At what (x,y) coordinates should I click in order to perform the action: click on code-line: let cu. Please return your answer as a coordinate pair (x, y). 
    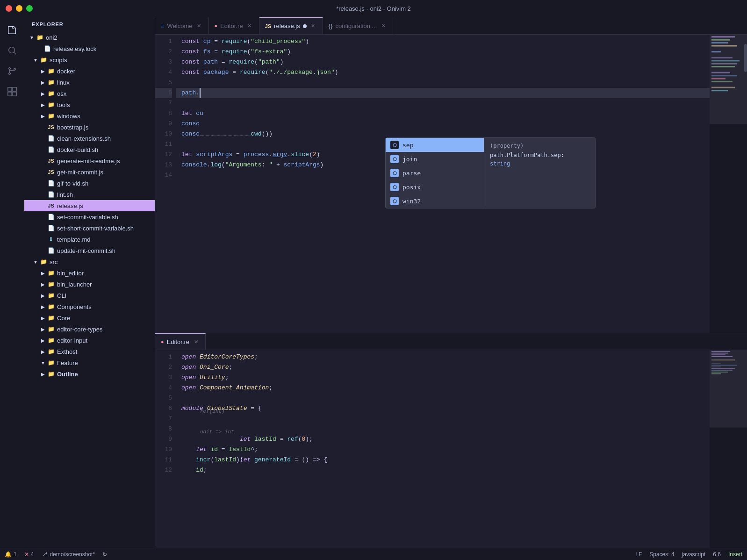
    Looking at the image, I should click on (443, 114).